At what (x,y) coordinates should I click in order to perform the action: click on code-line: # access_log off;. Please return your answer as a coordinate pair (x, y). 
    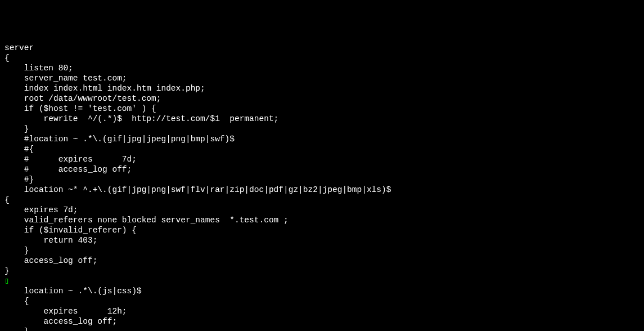
    Looking at the image, I should click on (322, 169).